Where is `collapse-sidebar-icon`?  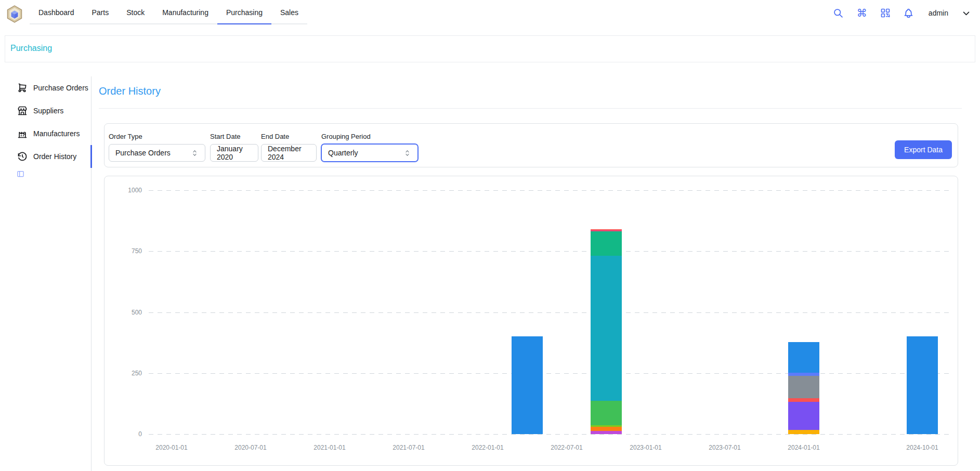 collapse-sidebar-icon is located at coordinates (21, 174).